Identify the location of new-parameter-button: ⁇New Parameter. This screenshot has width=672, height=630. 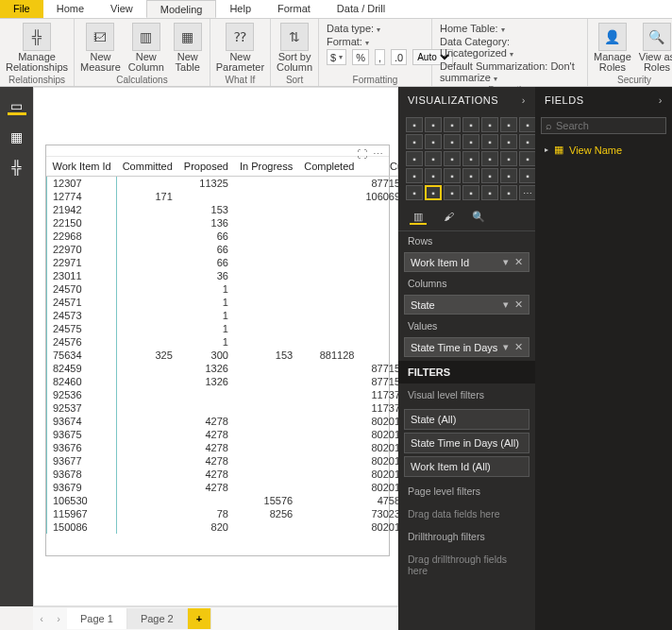
(240, 47).